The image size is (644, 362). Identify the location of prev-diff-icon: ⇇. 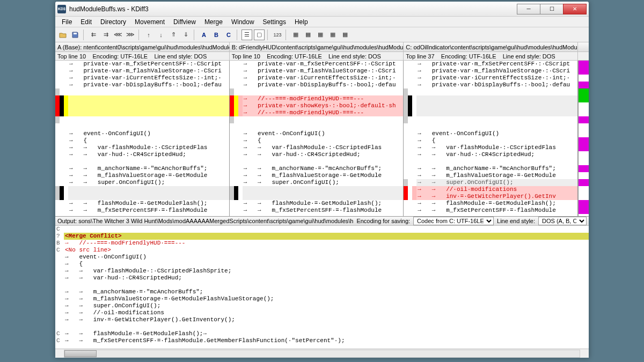
(93, 35).